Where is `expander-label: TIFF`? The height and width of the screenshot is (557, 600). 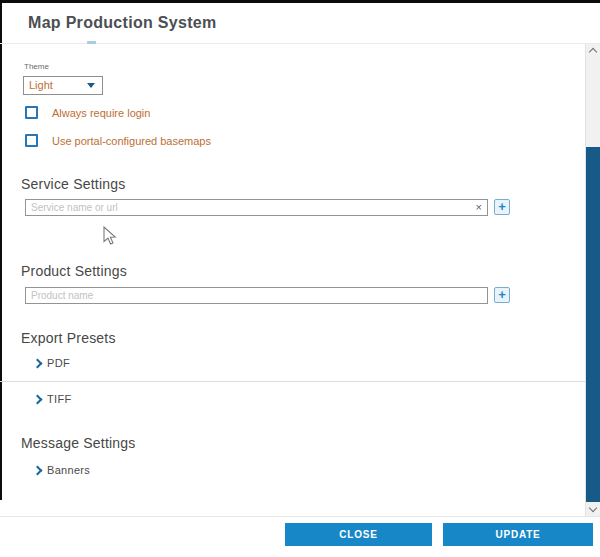
expander-label: TIFF is located at coordinates (59, 399).